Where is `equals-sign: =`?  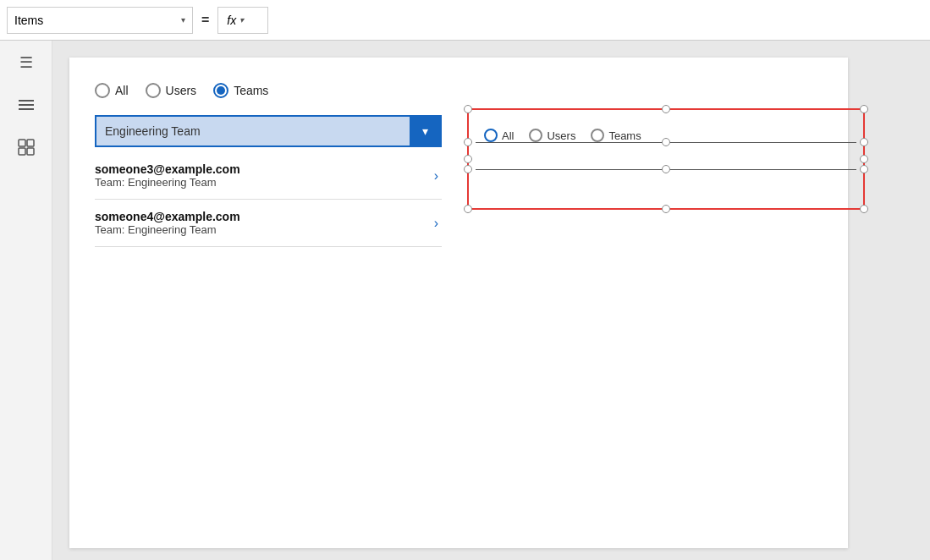 equals-sign: = is located at coordinates (205, 20).